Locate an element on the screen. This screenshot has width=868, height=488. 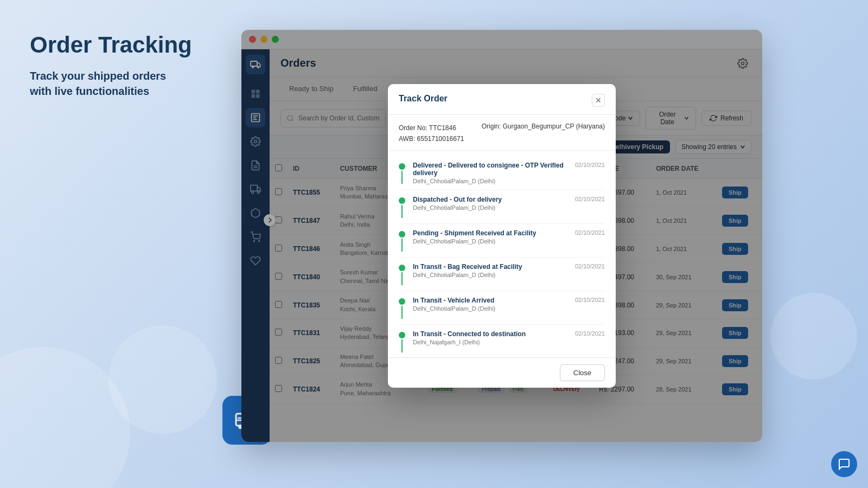
page-hero-title: Order Tracking is located at coordinates (120, 45).